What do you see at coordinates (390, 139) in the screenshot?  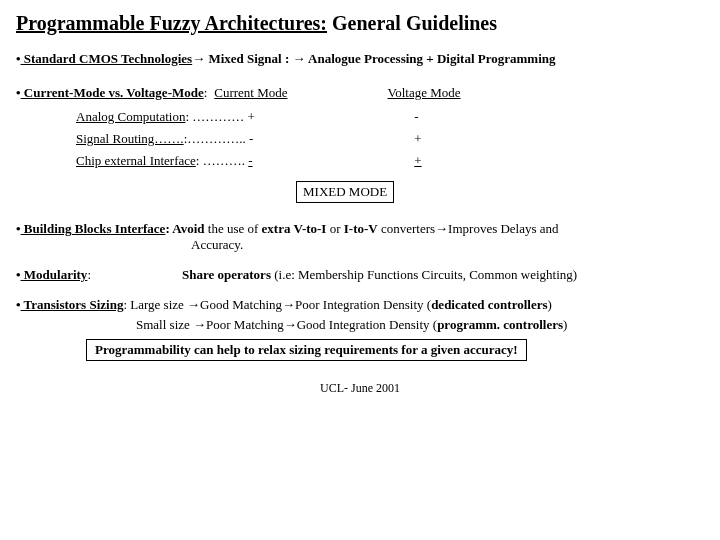 I see `table-row: Signal Routing…….:………….. - +` at bounding box center [390, 139].